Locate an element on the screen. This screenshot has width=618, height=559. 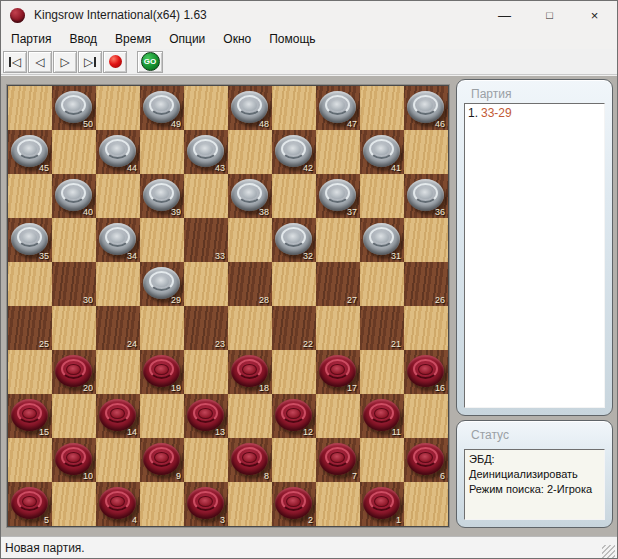
board-square-dark: 4 is located at coordinates (118, 504).